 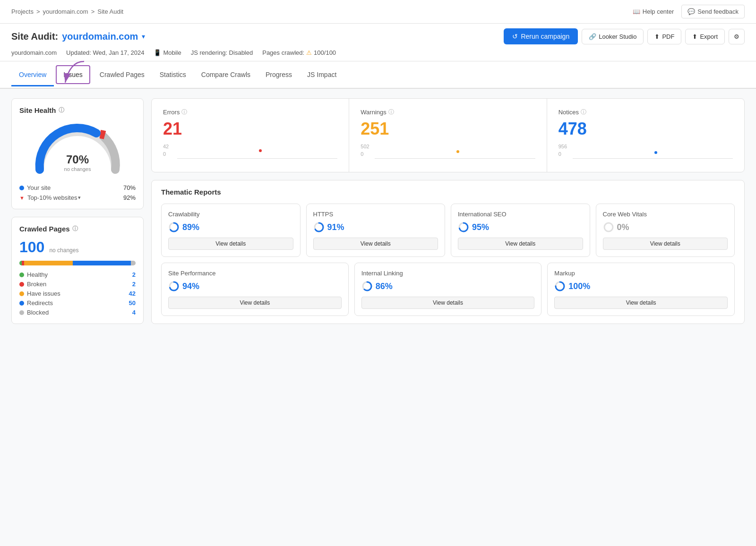 What do you see at coordinates (255, 289) in the screenshot?
I see `report-site-performance: Site Performance 94% View details` at bounding box center [255, 289].